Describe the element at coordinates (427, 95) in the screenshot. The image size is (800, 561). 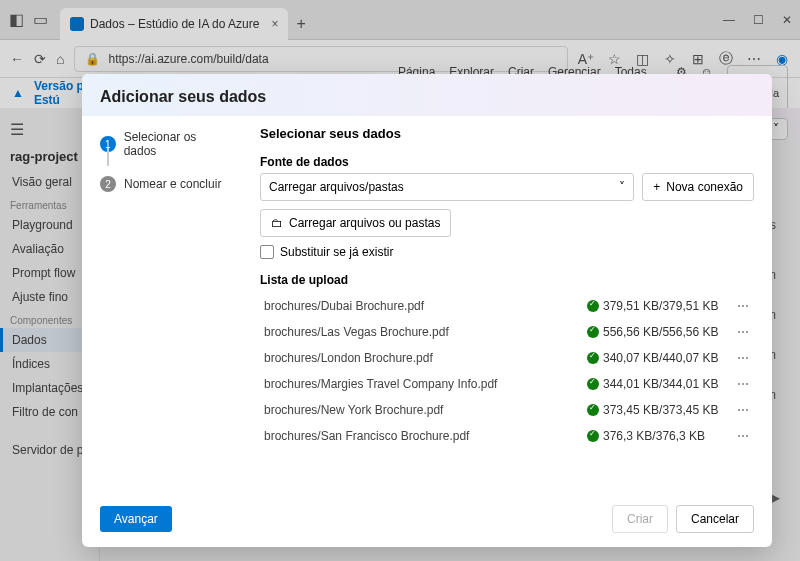
I see `modal-header: Adicionar seus dados` at that location.